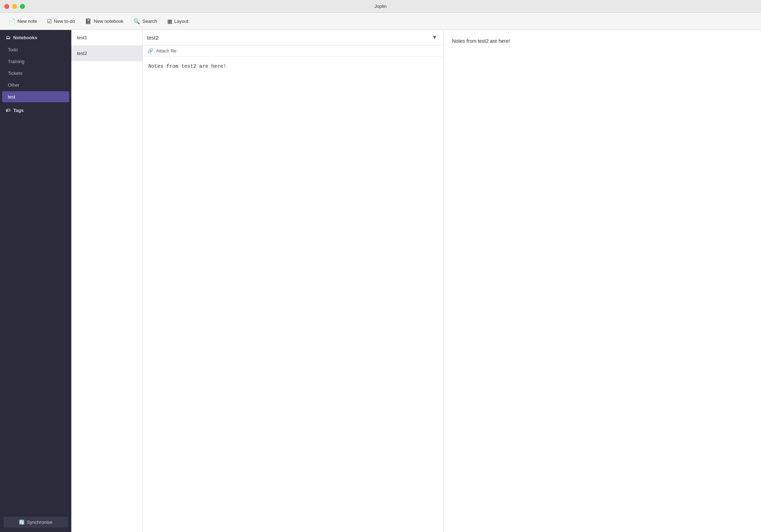 Image resolution: width=761 pixels, height=532 pixels. What do you see at coordinates (13, 50) in the screenshot?
I see `sidebar-item-todo-label: Todo` at bounding box center [13, 50].